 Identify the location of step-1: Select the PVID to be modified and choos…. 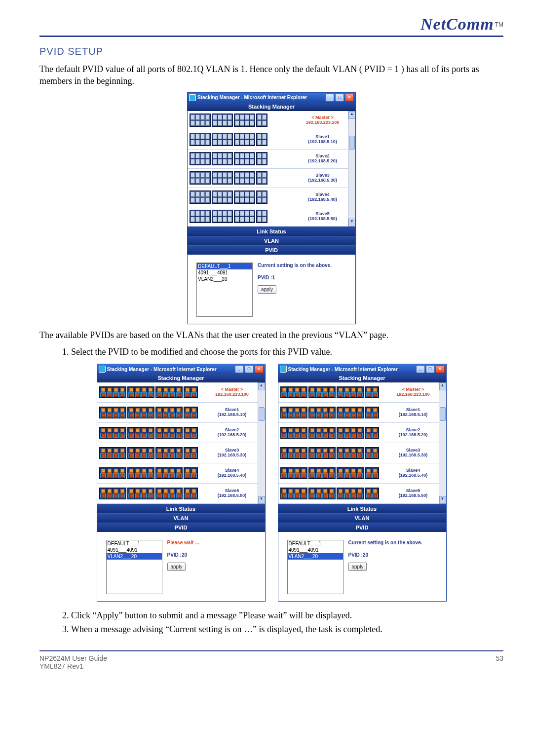
(287, 352).